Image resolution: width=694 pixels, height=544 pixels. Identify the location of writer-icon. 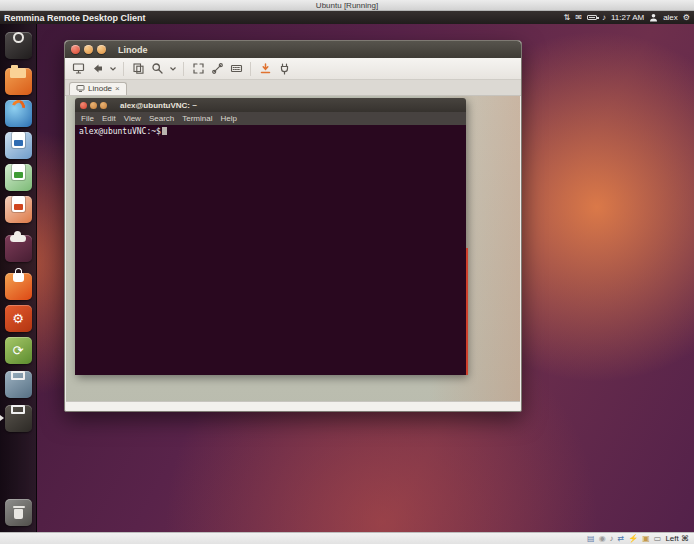
(18, 140).